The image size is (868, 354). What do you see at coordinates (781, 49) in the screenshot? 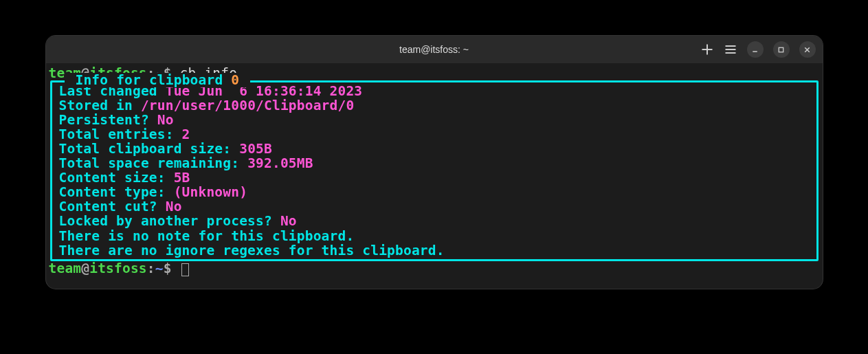
I see `maximize-button` at bounding box center [781, 49].